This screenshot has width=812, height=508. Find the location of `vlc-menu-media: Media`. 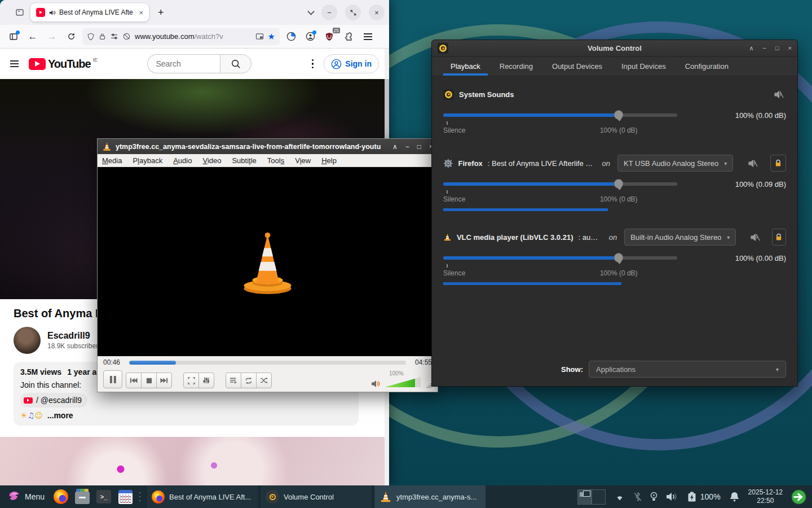

vlc-menu-media: Media is located at coordinates (112, 160).